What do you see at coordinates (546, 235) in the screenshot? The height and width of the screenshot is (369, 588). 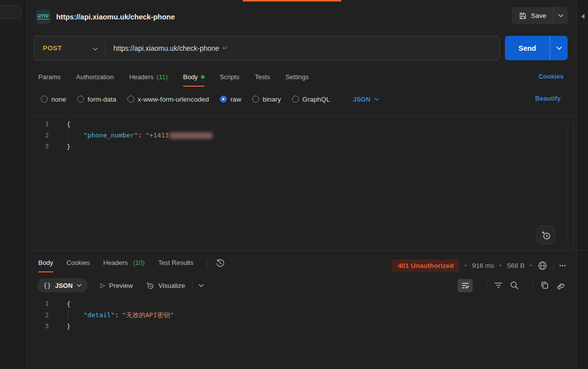 I see `postbot-button` at bounding box center [546, 235].